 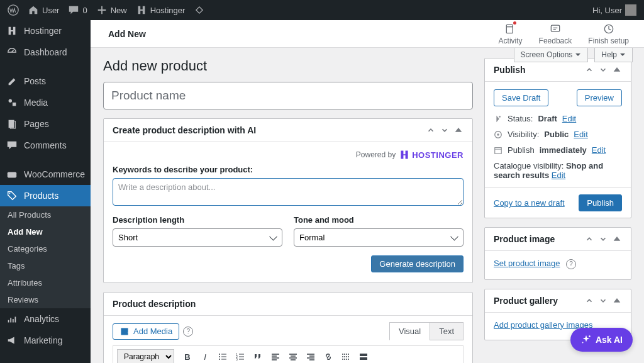 I want to click on publish-button: Publish, so click(x=600, y=203).